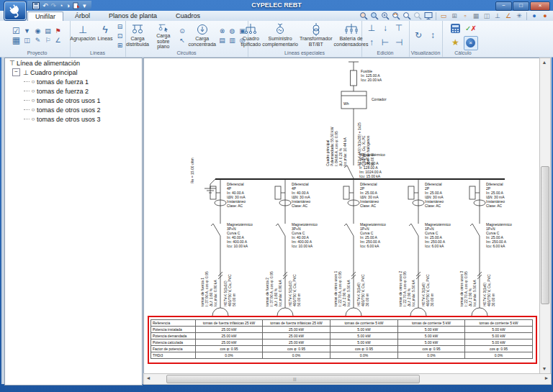 The height and width of the screenshot is (392, 553). Describe the element at coordinates (240, 235) in the screenshot. I see `branch1-breaker-label: Magnetotérmico 3P+N Curva C In: 40.00 A …` at that location.